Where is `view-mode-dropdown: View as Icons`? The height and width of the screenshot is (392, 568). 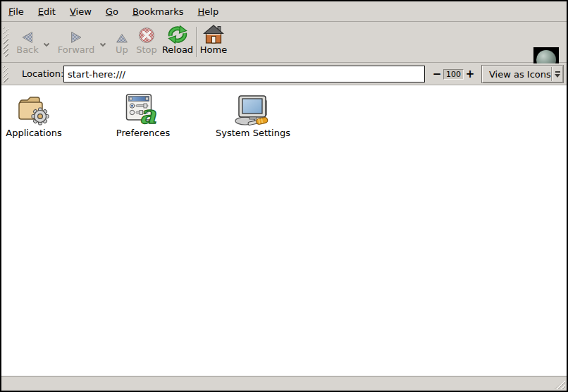
view-mode-dropdown: View as Icons is located at coordinates (523, 74).